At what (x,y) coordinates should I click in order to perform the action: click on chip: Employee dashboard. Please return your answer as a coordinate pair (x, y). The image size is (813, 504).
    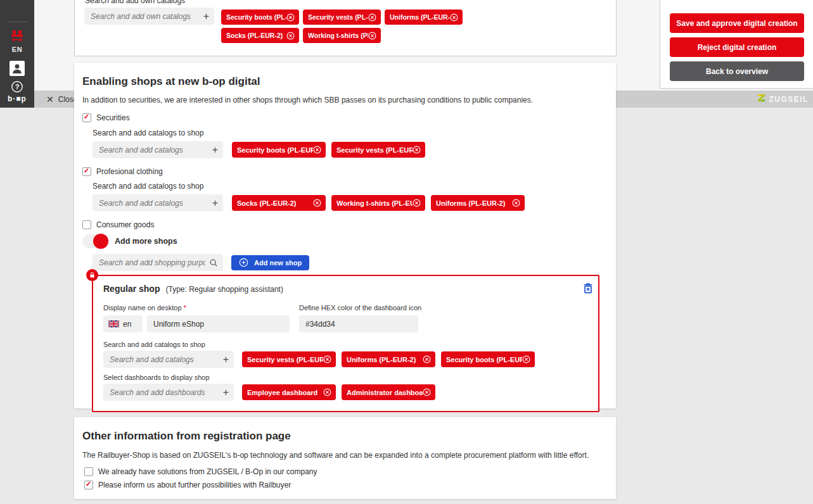
    Looking at the image, I should click on (289, 393).